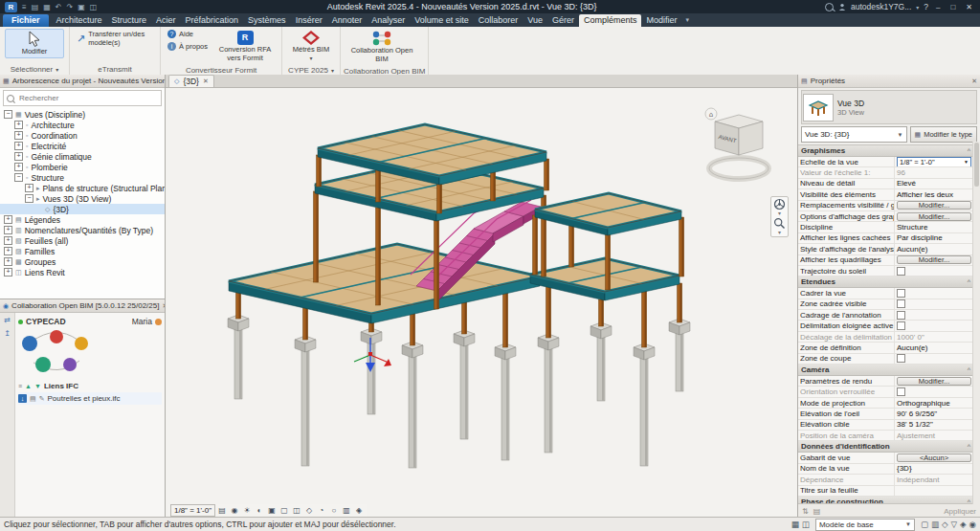  Describe the element at coordinates (82, 124) in the screenshot. I see `tree-item-architecture: +▫Architecture` at that location.